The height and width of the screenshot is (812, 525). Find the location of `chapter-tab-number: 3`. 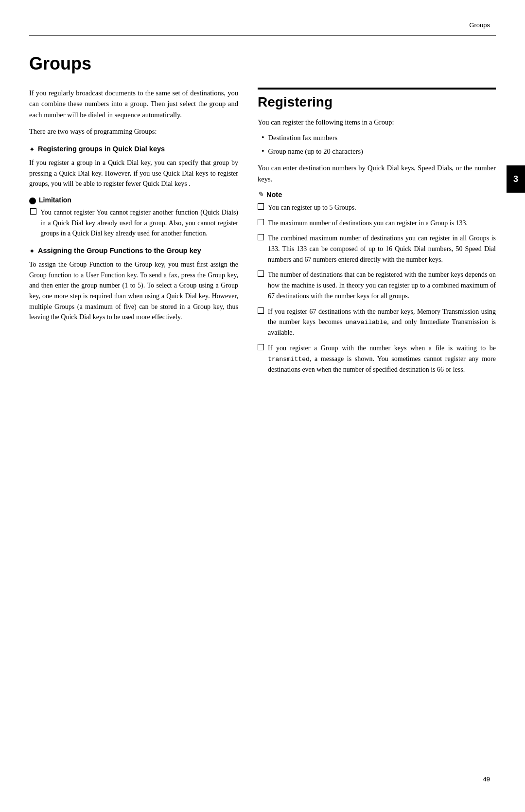

chapter-tab-number: 3 is located at coordinates (516, 179).